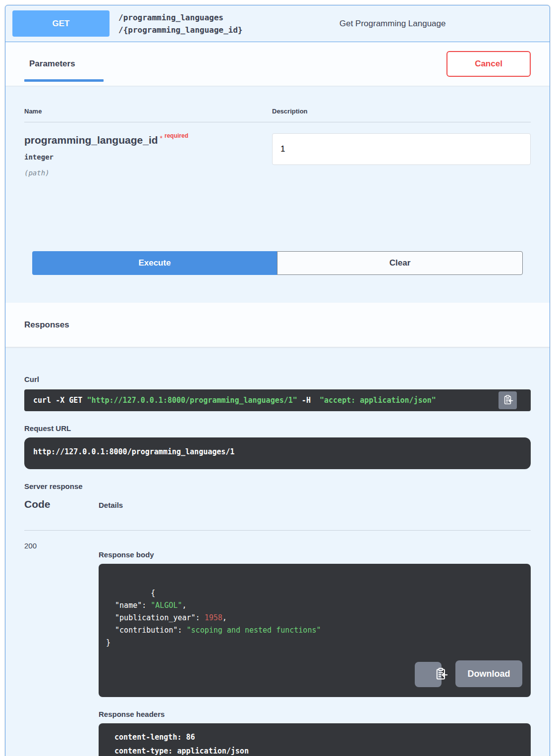 The height and width of the screenshot is (756, 555). What do you see at coordinates (180, 24) in the screenshot?
I see `endpoint-path: /programming_languages /{programming_lan…` at bounding box center [180, 24].